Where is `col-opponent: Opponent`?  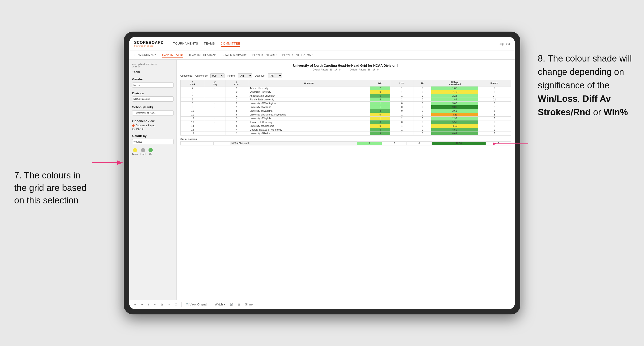 col-opponent: Opponent is located at coordinates (309, 83).